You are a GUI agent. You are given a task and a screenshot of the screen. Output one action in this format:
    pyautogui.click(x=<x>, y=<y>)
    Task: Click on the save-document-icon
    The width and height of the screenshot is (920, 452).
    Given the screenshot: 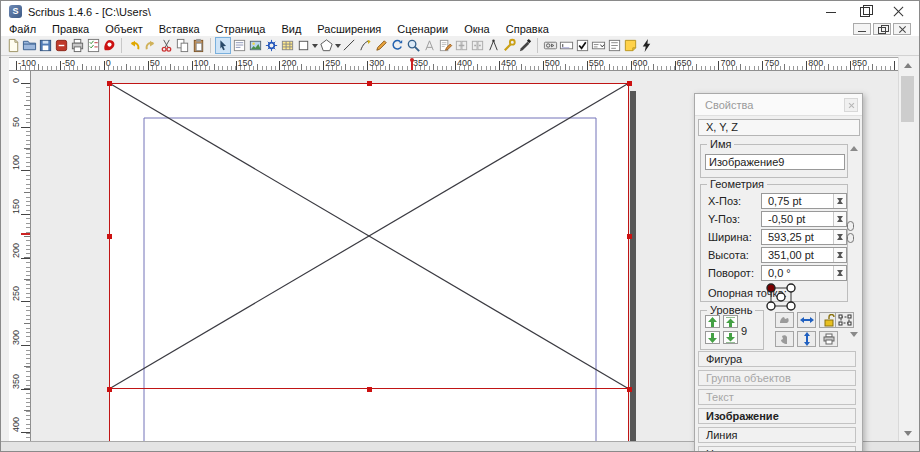 What is the action you would take?
    pyautogui.click(x=45, y=46)
    